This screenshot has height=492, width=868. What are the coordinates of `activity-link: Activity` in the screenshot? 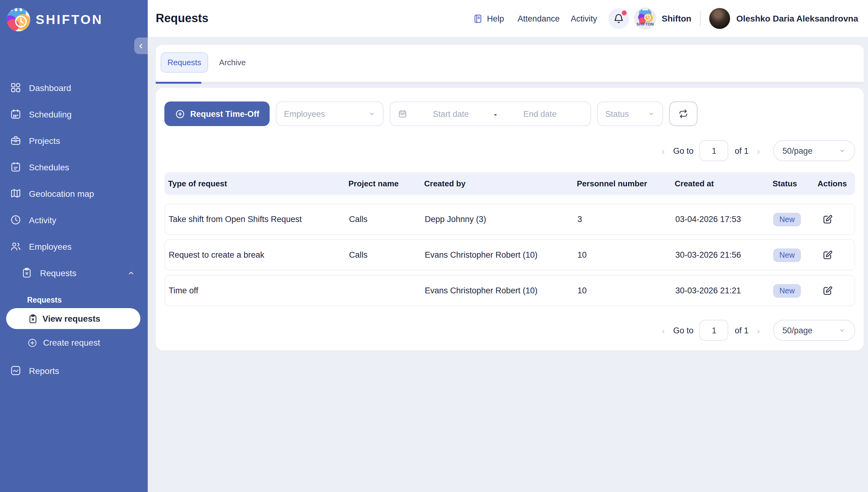 It's located at (584, 18).